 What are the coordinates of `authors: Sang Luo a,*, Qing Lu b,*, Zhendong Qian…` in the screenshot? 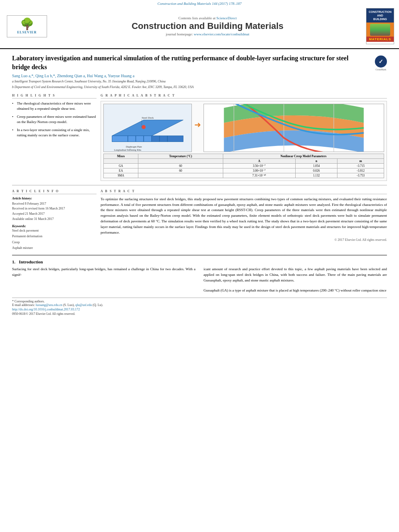 It's located at (200, 76).